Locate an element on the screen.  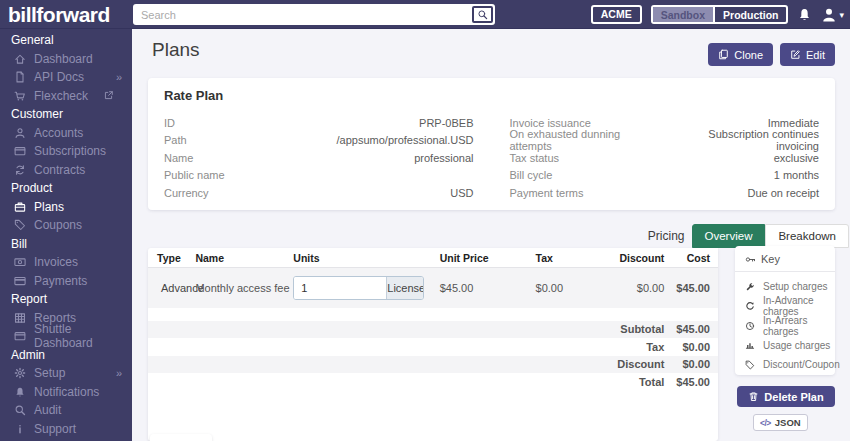
search-button is located at coordinates (482, 14).